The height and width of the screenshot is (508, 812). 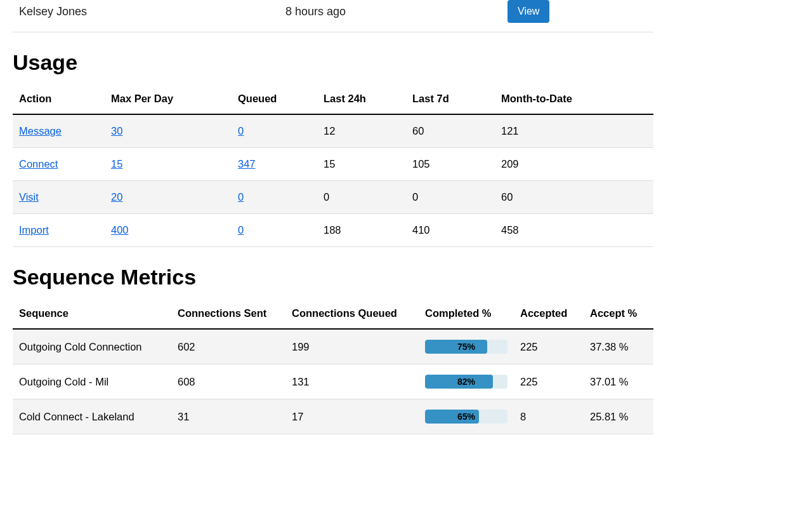 I want to click on recent-time: 8 hours ago, so click(x=396, y=11).